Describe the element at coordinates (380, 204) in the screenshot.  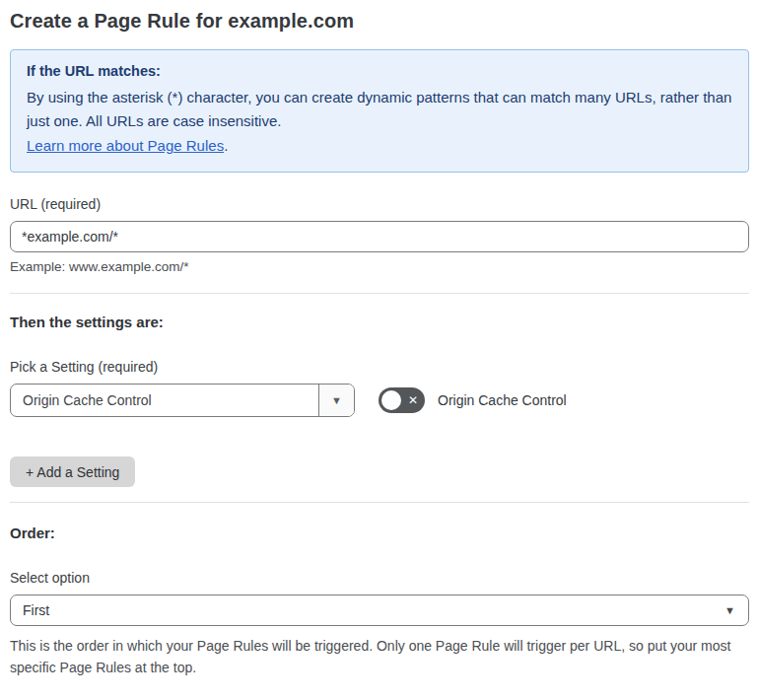
I see `url-field-label: URL (required)` at that location.